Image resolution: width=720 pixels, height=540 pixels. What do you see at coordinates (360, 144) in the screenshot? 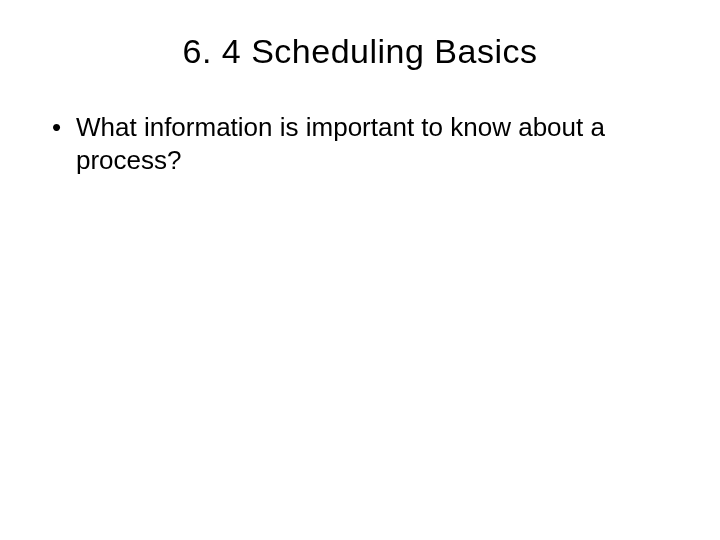
I see `slide-content: What information is important to know ab…` at bounding box center [360, 144].